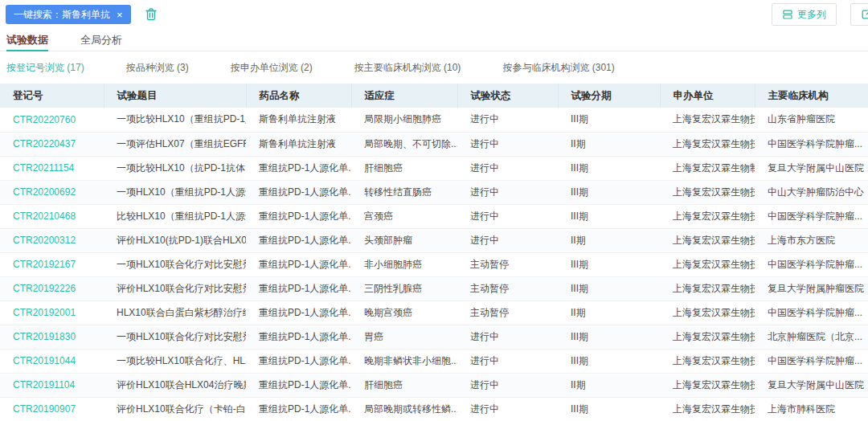  Describe the element at coordinates (434, 385) in the screenshot. I see `table-row: CTR20191104 评价HLX10联合HLX04治疗晚期肝... 重组抗PD…` at that location.